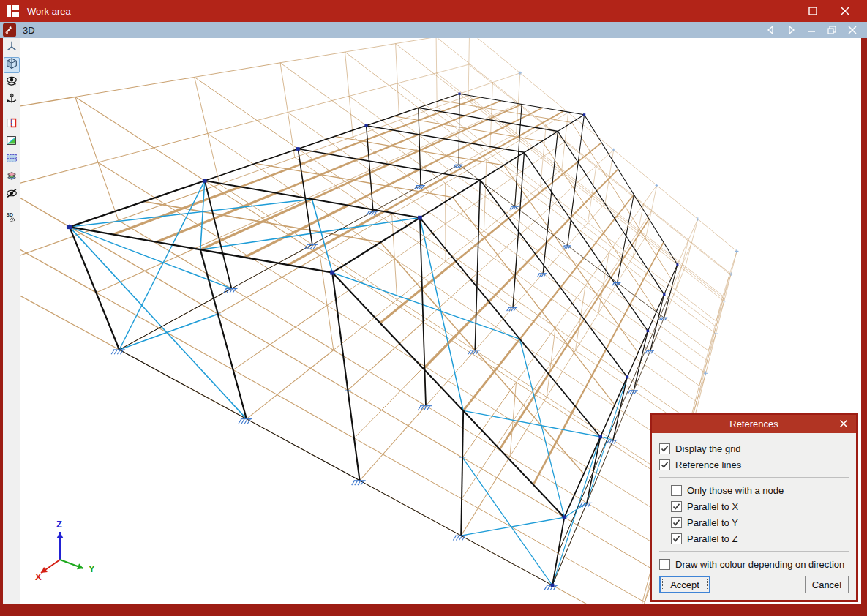  What do you see at coordinates (770, 30) in the screenshot?
I see `tab-previous-view-button` at bounding box center [770, 30].